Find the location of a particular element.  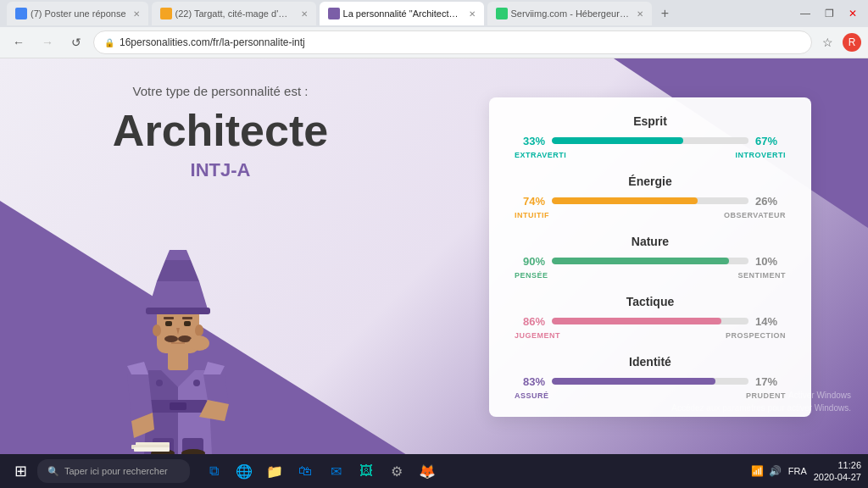

identite-labels: ASSURÉ PRUDENT is located at coordinates (650, 396).